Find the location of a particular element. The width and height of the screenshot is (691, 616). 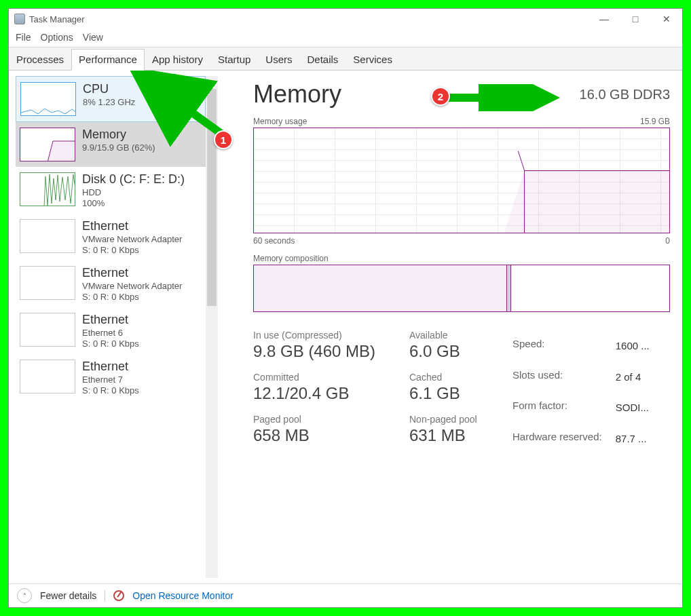

available-label: Available is located at coordinates (453, 335).